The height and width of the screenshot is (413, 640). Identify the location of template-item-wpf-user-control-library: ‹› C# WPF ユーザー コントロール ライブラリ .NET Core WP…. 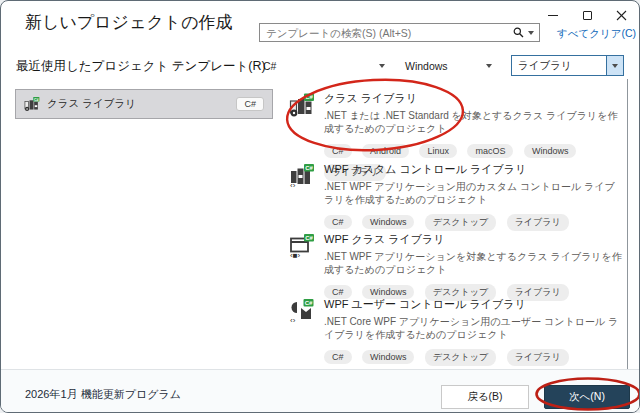
(455, 332).